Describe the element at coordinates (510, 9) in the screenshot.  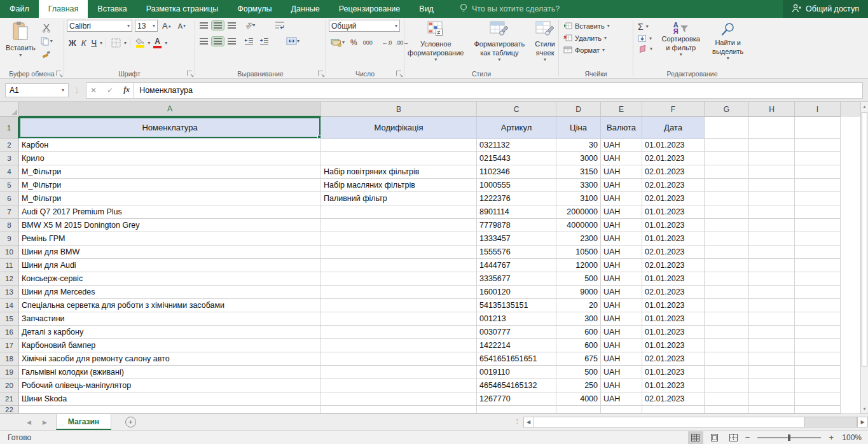
I see `tell-me-box: Что вы хотите сделать?` at that location.